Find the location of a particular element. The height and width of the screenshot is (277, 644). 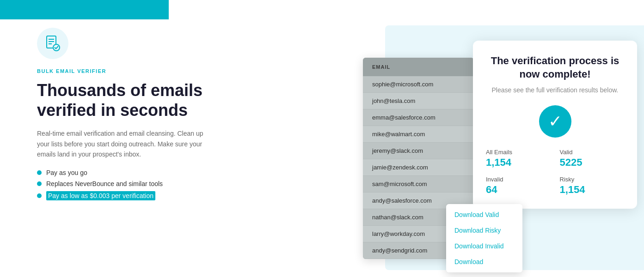

email-table-header: EMAIL is located at coordinates (418, 67).